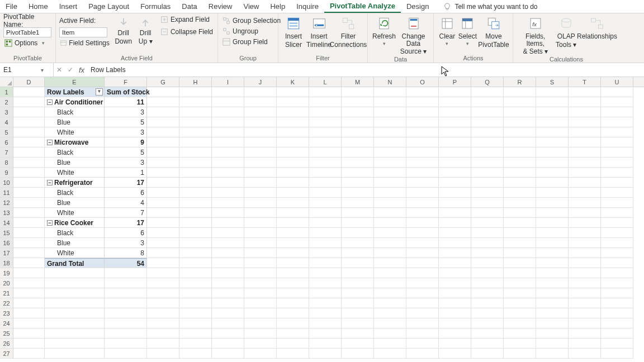  Describe the element at coordinates (38, 7) in the screenshot. I see `menu-tab-home: Home` at that location.